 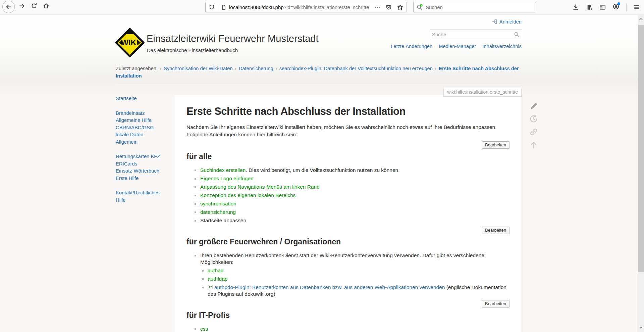 What do you see at coordinates (534, 145) in the screenshot?
I see `arrow-up-icon` at bounding box center [534, 145].